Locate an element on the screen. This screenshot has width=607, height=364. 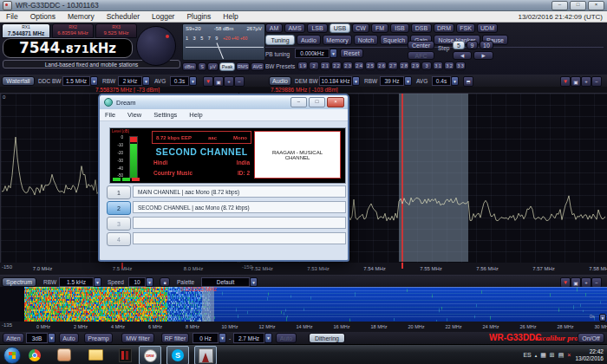
menu-file: File is located at coordinates (12, 16).